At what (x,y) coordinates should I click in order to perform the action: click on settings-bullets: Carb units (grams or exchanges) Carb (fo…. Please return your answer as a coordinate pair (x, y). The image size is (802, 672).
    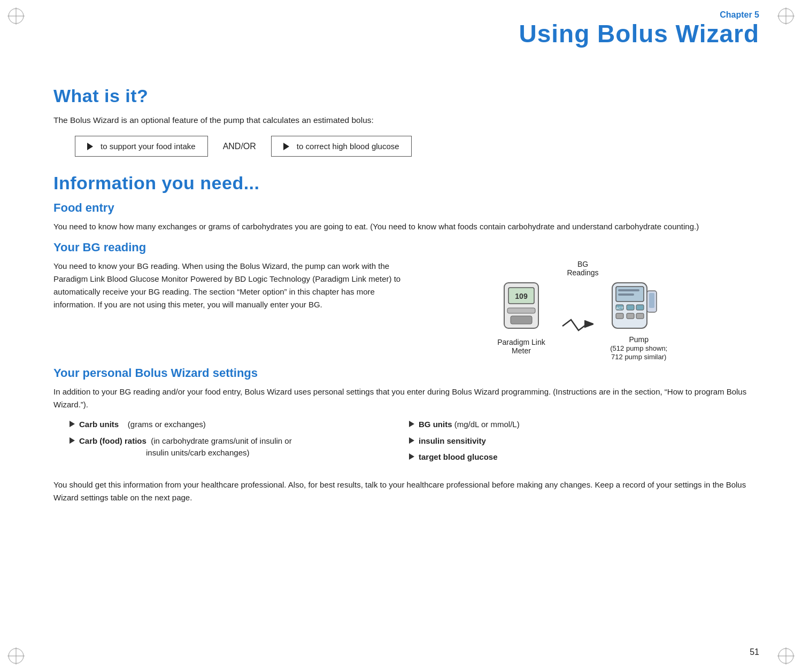
    Looking at the image, I should click on (409, 443).